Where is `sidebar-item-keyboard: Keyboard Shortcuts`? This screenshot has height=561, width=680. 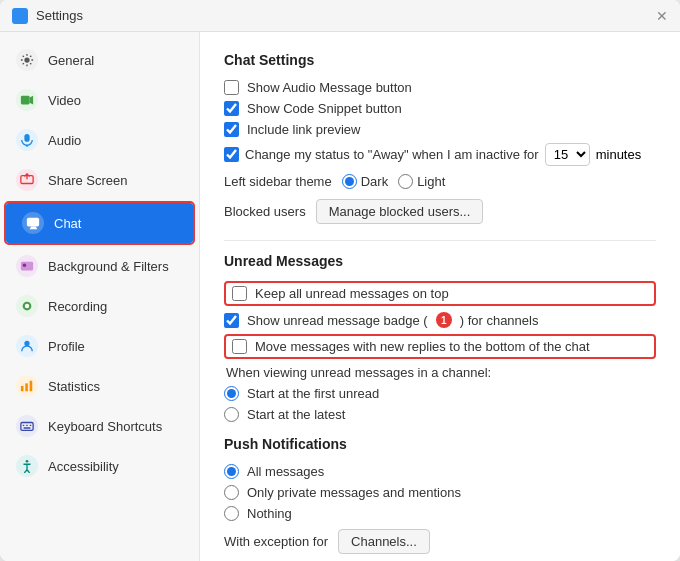 sidebar-item-keyboard: Keyboard Shortcuts is located at coordinates (100, 426).